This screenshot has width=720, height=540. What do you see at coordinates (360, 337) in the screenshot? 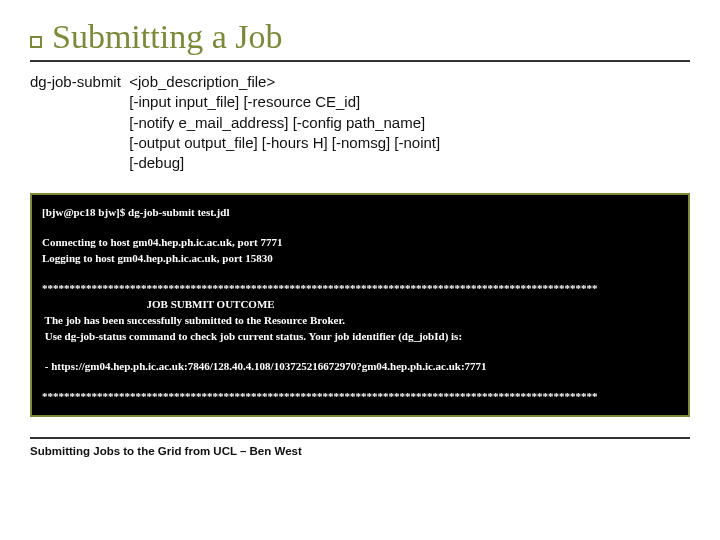
I see `terminal-line: Use dg-job-status command to check job c…` at bounding box center [360, 337].